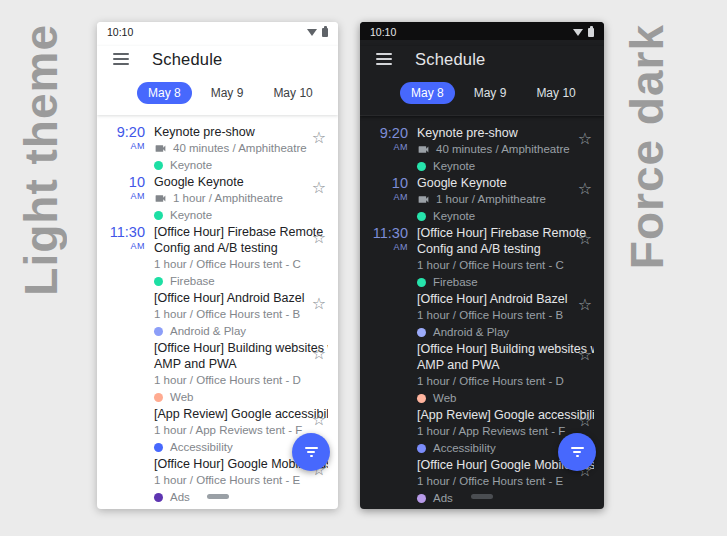 This screenshot has height=536, width=727. Describe the element at coordinates (241, 264) in the screenshot. I see `session-meta: 1 hour / Office Hours tent - C` at that location.